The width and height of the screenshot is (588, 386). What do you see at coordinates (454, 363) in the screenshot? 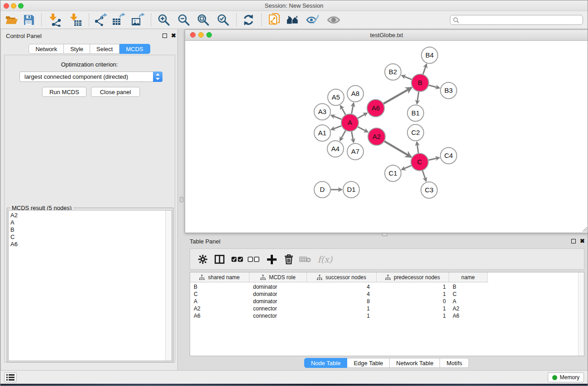
I see `tab-motifs: Motifs` at bounding box center [454, 363].